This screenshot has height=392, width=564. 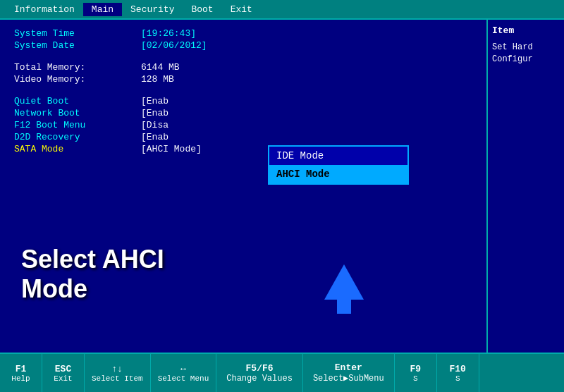 What do you see at coordinates (155, 113) in the screenshot?
I see `network-boot-value: [Enab` at bounding box center [155, 113].